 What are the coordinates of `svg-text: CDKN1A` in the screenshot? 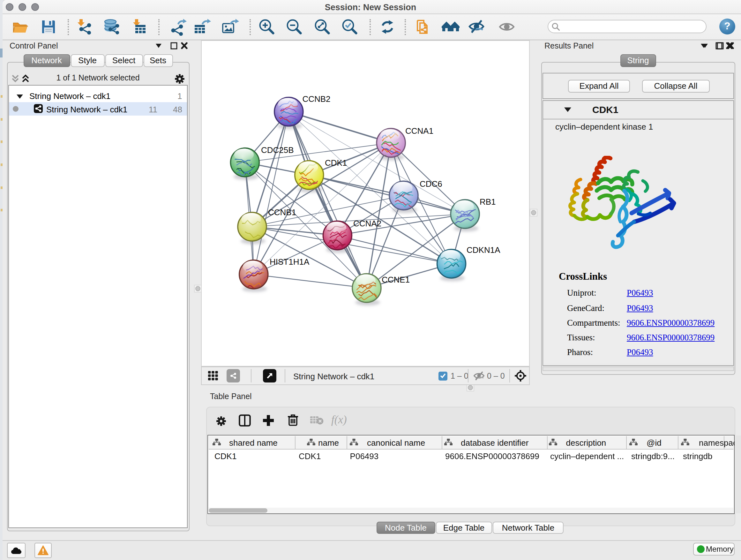 It's located at (484, 250).